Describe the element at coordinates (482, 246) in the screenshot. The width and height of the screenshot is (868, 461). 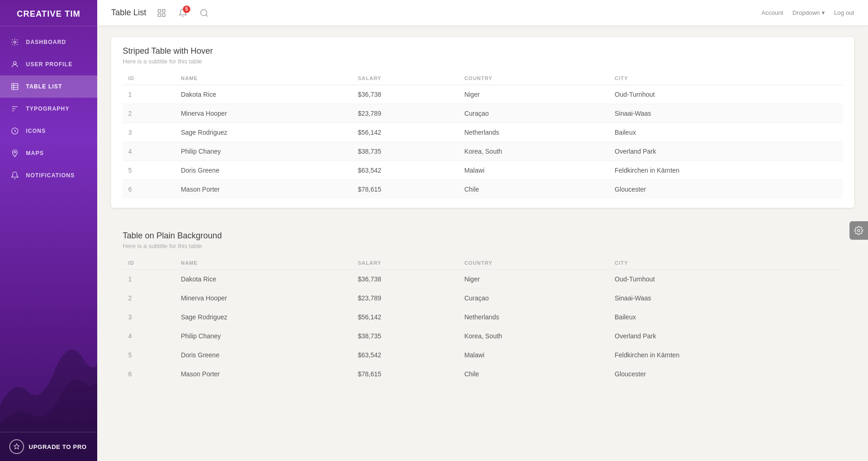
I see `plain-table-subtitle: Here is a subtitle for this table` at that location.